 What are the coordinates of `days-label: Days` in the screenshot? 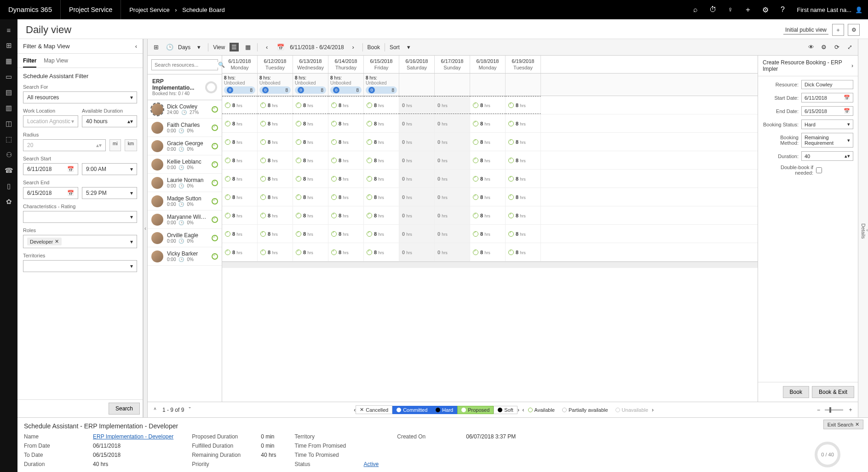 It's located at (184, 47).